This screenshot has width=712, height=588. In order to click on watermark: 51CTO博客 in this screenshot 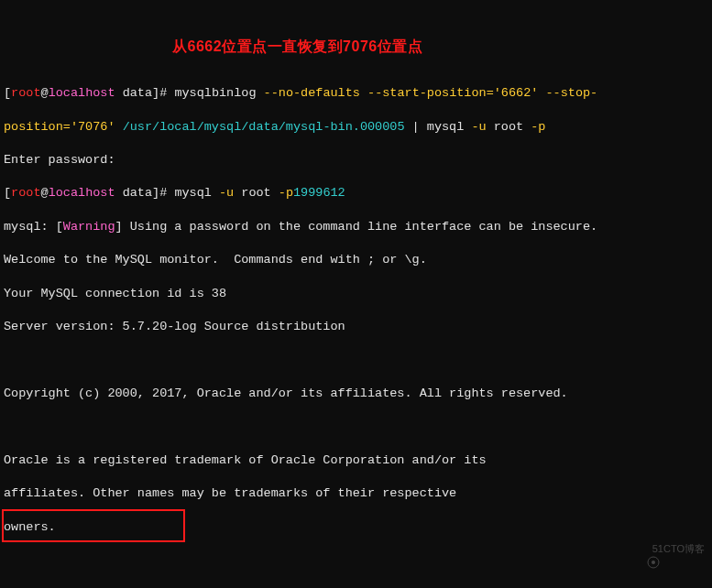, I will do `click(671, 550)`.